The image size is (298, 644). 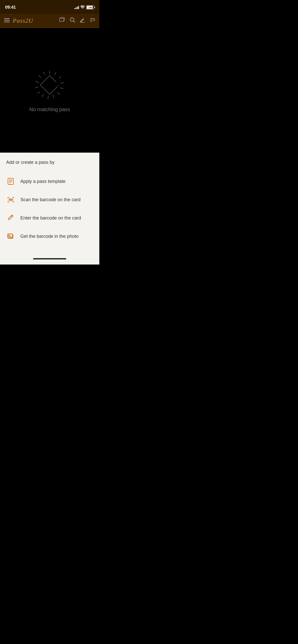 I want to click on edit-icon, so click(x=83, y=21).